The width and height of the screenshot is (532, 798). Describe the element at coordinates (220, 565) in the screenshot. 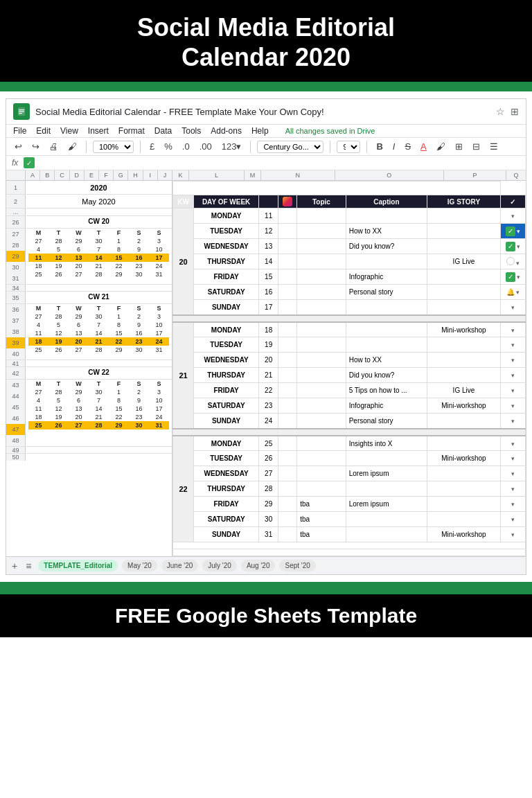

I see `tab-july20: July '20` at that location.